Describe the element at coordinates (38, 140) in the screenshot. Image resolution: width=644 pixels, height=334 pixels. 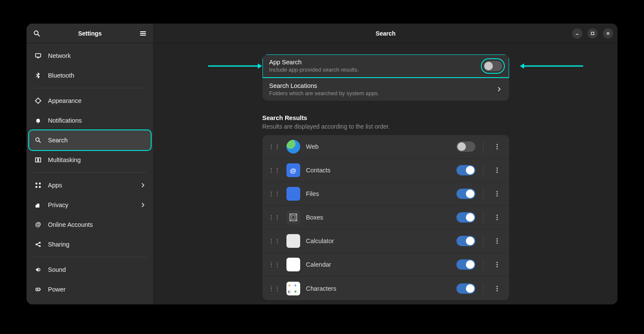
I see `search-icon` at that location.